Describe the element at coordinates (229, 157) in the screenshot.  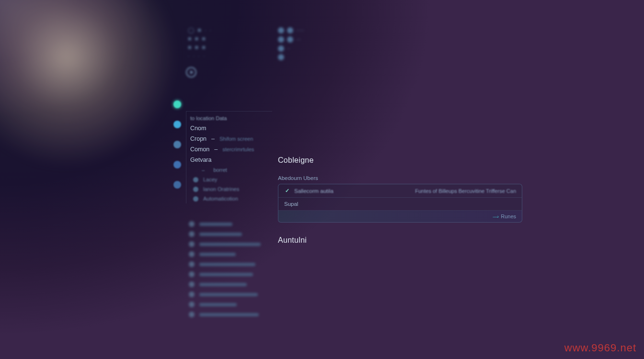
I see `command-palette: to location Data Cnom Cropn – Shifom scr…` at that location.